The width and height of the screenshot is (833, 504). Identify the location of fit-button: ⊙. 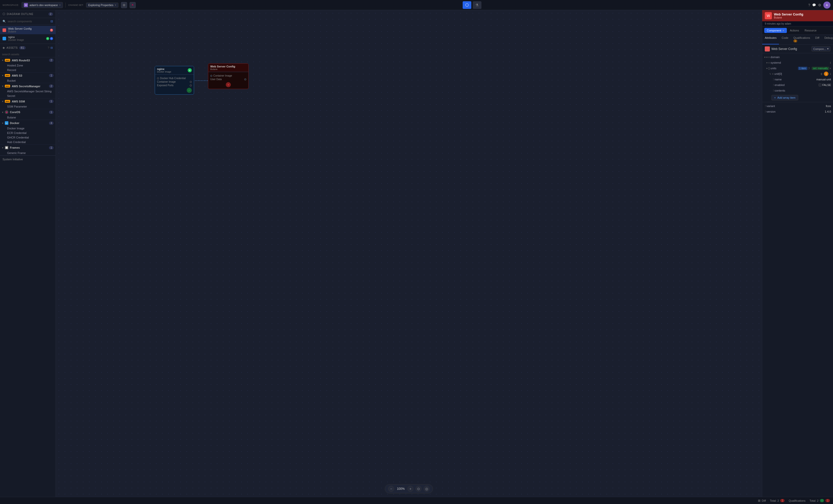
(419, 489).